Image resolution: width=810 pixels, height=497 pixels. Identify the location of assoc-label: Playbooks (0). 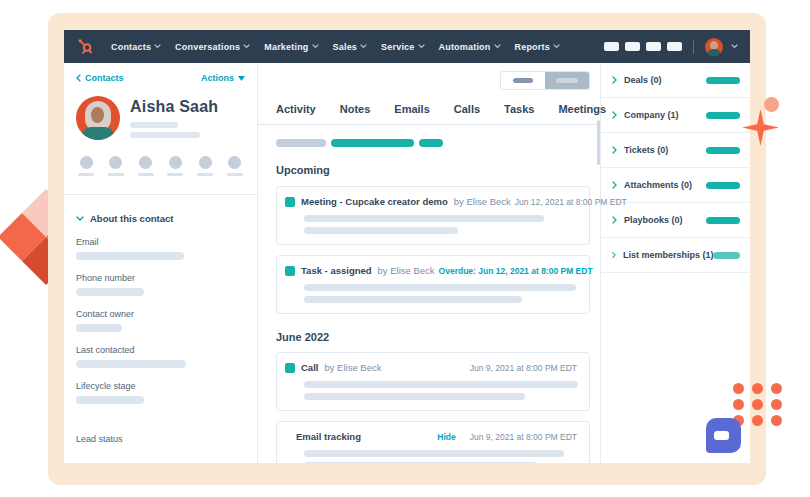
(654, 220).